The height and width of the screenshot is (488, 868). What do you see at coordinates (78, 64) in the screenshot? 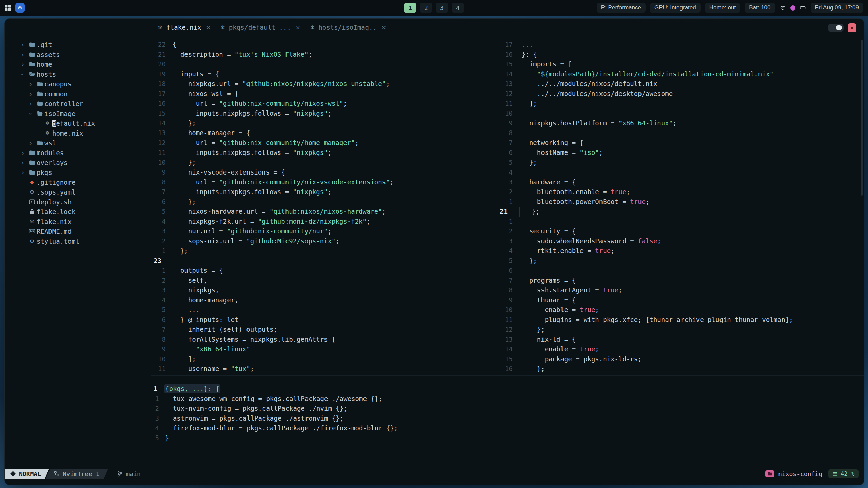
I see `tree-item-home: ›home` at bounding box center [78, 64].